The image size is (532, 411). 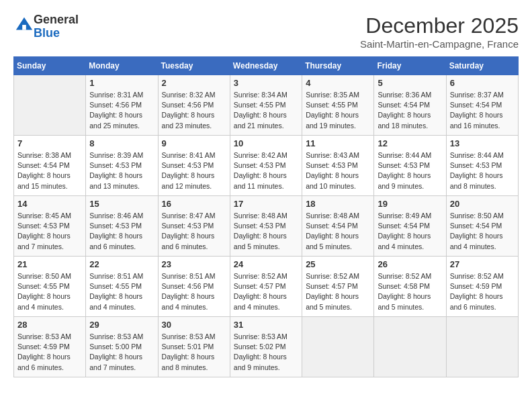 What do you see at coordinates (482, 226) in the screenshot?
I see `calendar-day-cell: 20Sunrise: 8:50 AMSunset: 4:54 PMDayligh…` at bounding box center [482, 226].